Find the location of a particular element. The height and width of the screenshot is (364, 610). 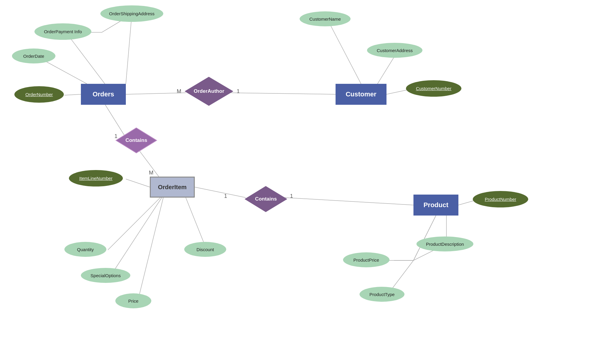

entity-orders: Orders is located at coordinates (103, 94).